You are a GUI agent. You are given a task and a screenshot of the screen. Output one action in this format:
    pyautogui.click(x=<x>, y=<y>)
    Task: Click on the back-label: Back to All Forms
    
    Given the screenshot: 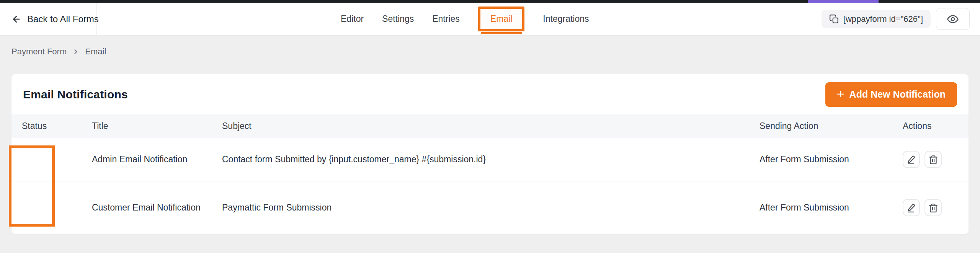 What is the action you would take?
    pyautogui.click(x=63, y=19)
    